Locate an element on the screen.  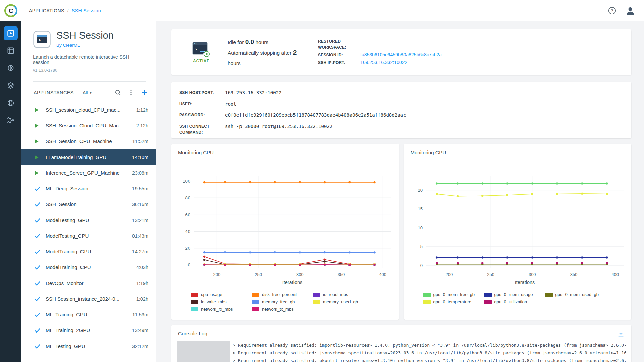
legend-item-gpu_0_utilization: gpu_0_utilization is located at coordinates (515, 302).